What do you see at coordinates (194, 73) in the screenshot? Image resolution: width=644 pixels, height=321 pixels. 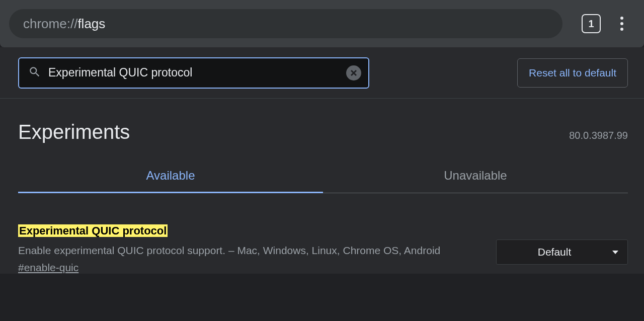 I see `flags-search-box` at bounding box center [194, 73].